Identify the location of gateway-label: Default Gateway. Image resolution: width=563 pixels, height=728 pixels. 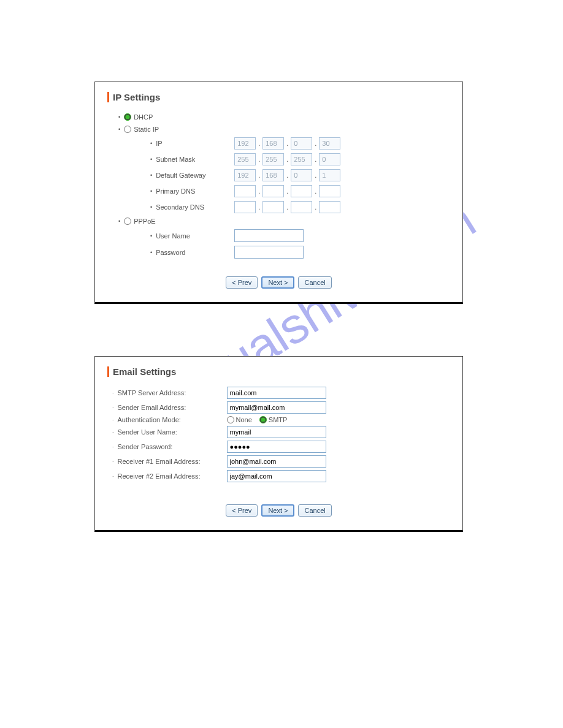
(195, 175).